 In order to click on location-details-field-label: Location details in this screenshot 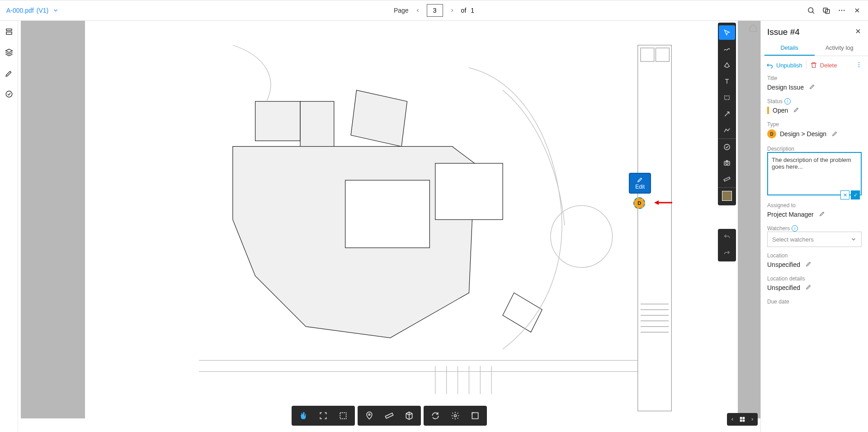, I will do `click(815, 279)`.